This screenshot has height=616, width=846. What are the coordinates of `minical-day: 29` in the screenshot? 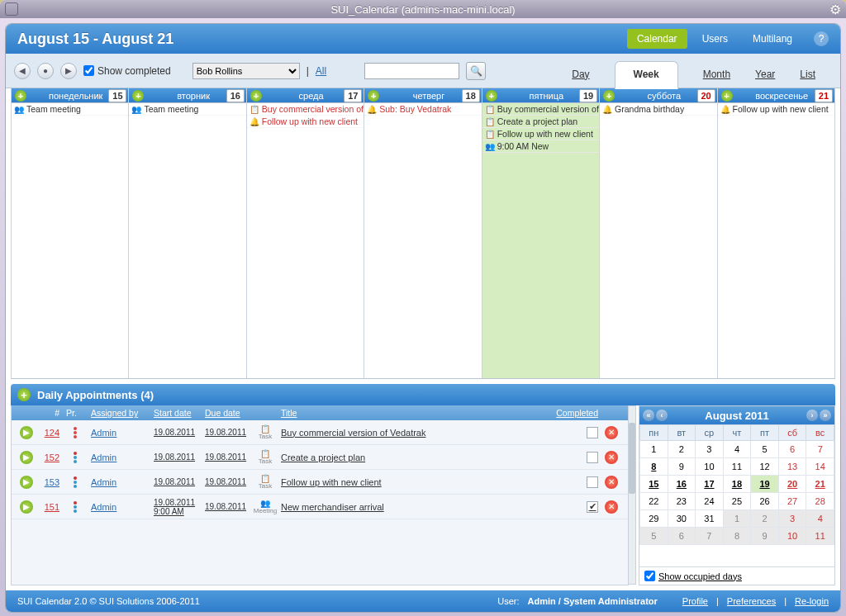 It's located at (654, 519).